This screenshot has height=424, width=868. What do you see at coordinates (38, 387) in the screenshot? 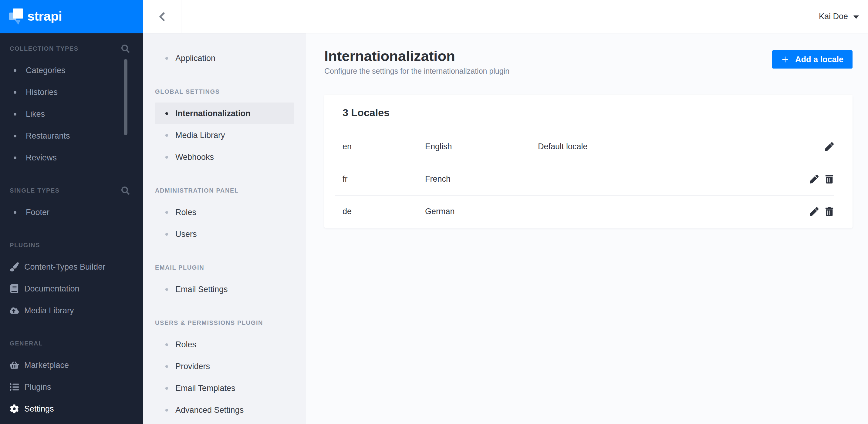
I see `sidebar-item-label: Plugins` at bounding box center [38, 387].